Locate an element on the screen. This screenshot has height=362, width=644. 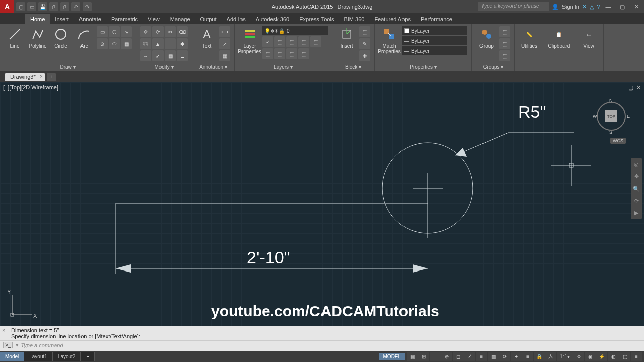
isolate-icon: ◐ is located at coordinates (613, 356).